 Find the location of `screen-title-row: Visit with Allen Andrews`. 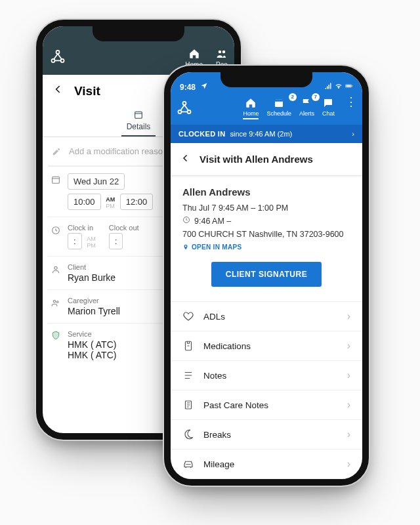

screen-title-row: Visit with Allen Andrews is located at coordinates (266, 159).